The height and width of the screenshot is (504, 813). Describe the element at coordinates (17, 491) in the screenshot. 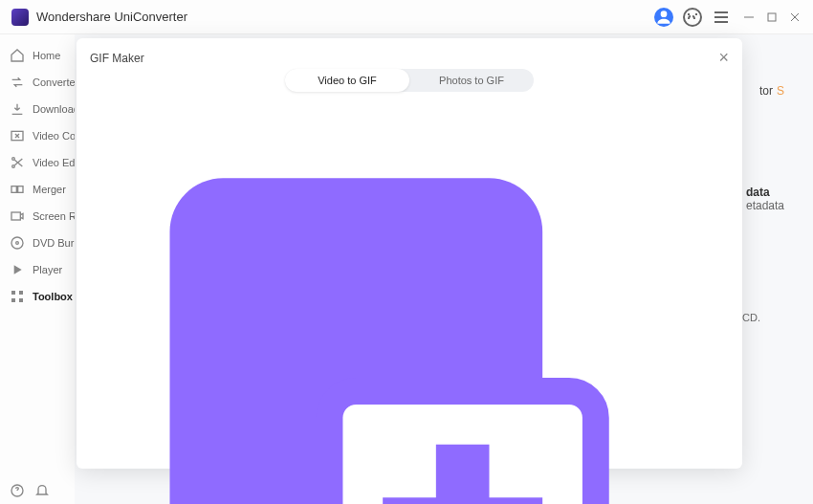

I see `help-icon` at that location.